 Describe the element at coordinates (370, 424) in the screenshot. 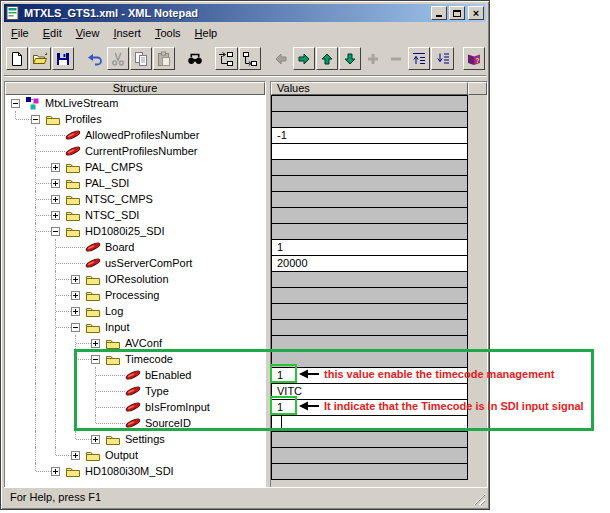

I see `value-row-sourceid` at that location.